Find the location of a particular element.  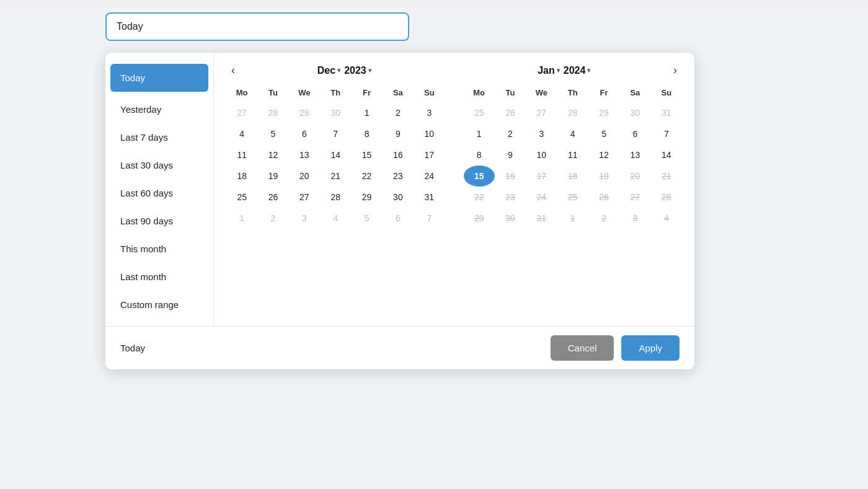

next-month-button: › is located at coordinates (675, 71).